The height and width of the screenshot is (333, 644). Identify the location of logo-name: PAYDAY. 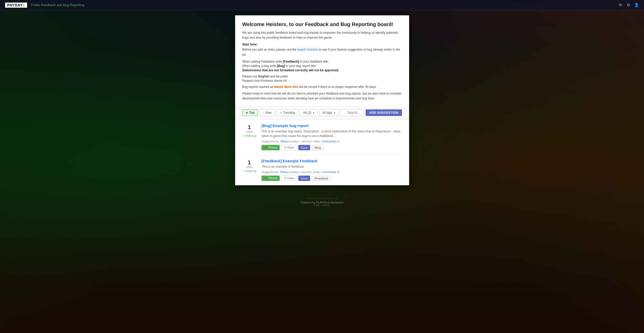
(15, 5).